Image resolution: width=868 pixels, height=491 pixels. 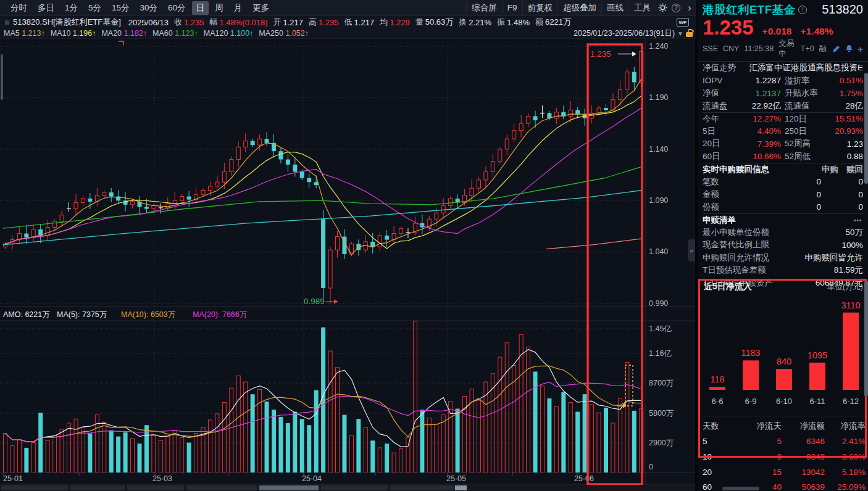 What do you see at coordinates (658, 303) in the screenshot?
I see `svg-text: 0.990` at bounding box center [658, 303].